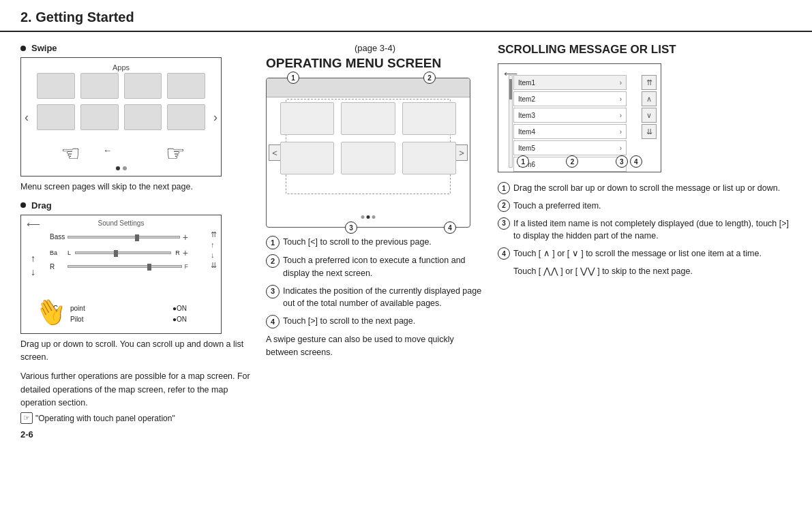  I want to click on callout-2: 2, so click(430, 78).